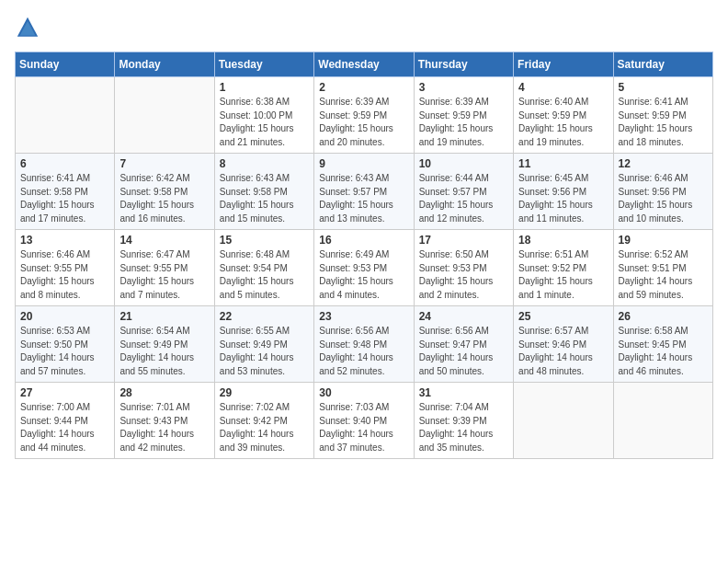 The width and height of the screenshot is (728, 563). Describe the element at coordinates (664, 275) in the screenshot. I see `day-info: Sunrise: 6:52 AM Sunset: 9:51 PM Dayligh…` at that location.